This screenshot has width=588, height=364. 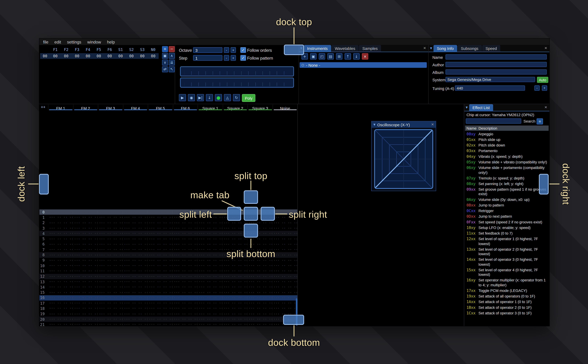 I want to click on tab-samples: Samples, so click(x=370, y=48).